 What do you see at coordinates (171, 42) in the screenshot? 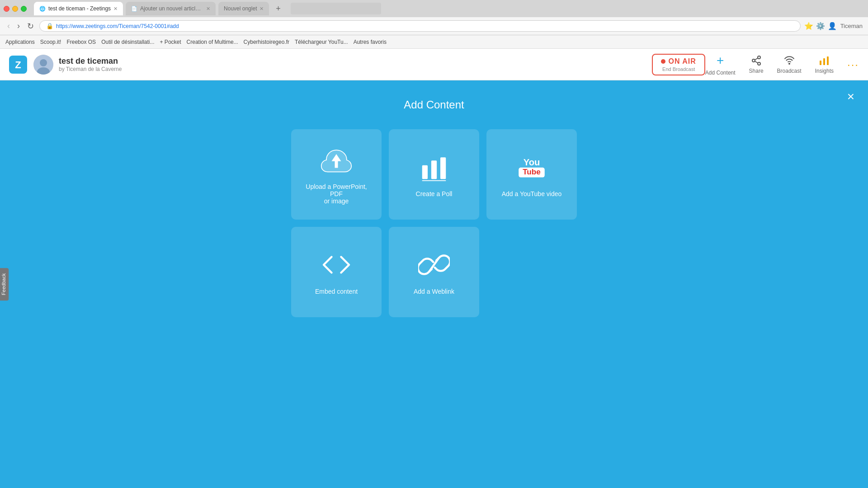
I see `bookmark-pocket: + Pocket` at bounding box center [171, 42].